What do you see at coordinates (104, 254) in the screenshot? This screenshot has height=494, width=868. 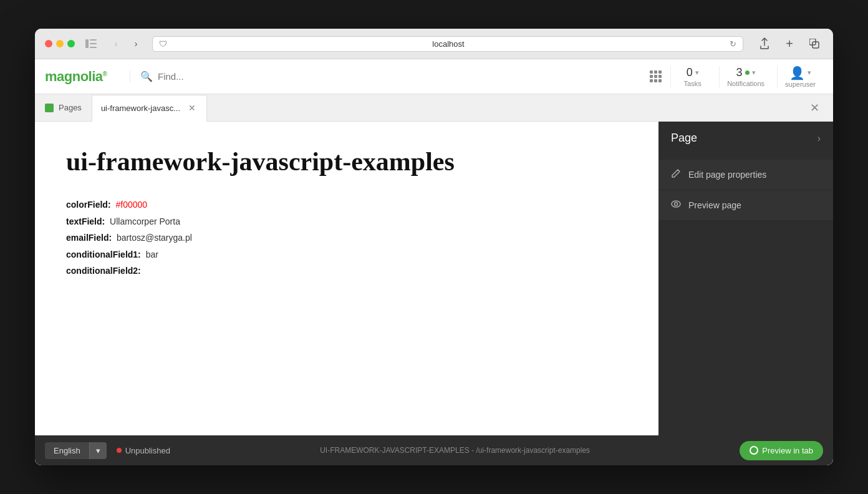 I see `conditional1-field-label: conditionalField1:` at bounding box center [104, 254].